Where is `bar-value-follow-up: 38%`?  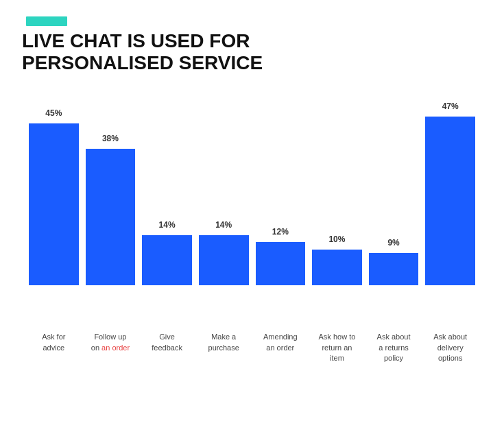 bar-value-follow-up: 38% is located at coordinates (110, 139).